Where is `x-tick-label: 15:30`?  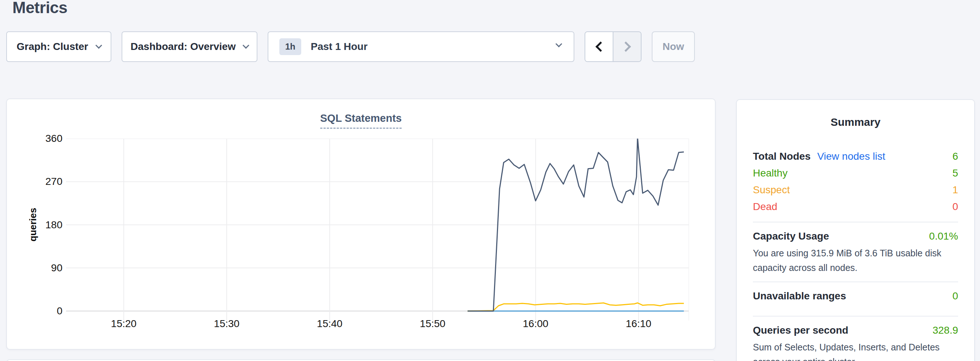
x-tick-label: 15:30 is located at coordinates (227, 324).